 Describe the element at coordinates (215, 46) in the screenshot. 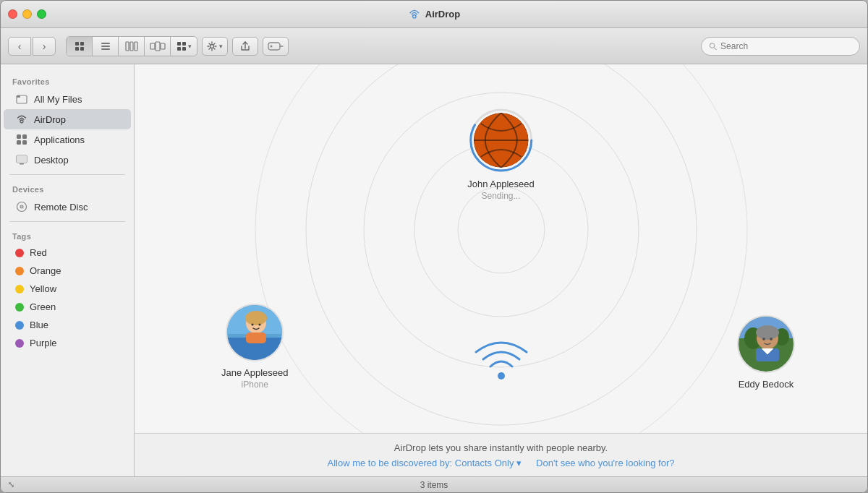

I see `action-button: ▾` at that location.